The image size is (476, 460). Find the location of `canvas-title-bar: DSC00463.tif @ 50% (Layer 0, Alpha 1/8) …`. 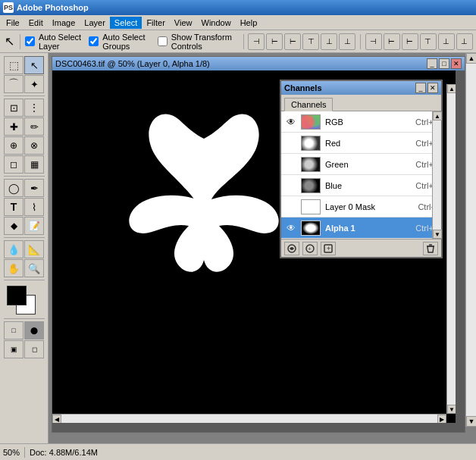

canvas-title-bar: DSC00463.tif @ 50% (Layer 0, Alpha 1/8) … is located at coordinates (258, 64).